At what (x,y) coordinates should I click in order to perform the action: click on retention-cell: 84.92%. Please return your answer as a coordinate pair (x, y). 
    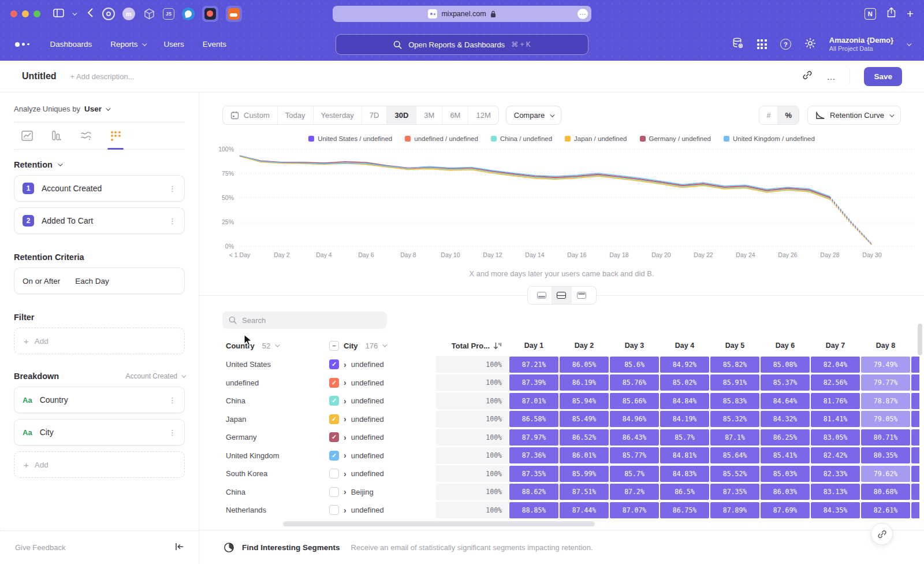
    Looking at the image, I should click on (685, 365).